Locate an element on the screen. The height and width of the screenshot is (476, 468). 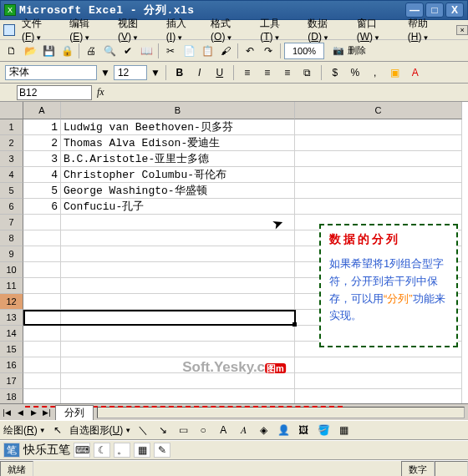
painter-icon: 🖌 is located at coordinates (226, 51).